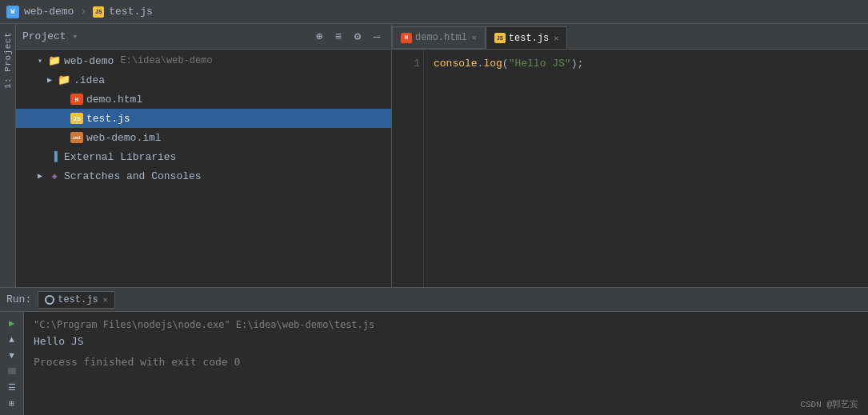  What do you see at coordinates (106, 300) in the screenshot?
I see `run-tab-close: ✕` at bounding box center [106, 300].